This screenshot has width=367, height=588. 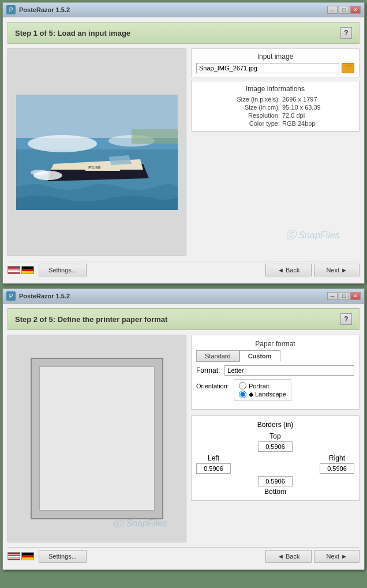 I want to click on info-label-1: Size (in cm):, so click(x=251, y=107).